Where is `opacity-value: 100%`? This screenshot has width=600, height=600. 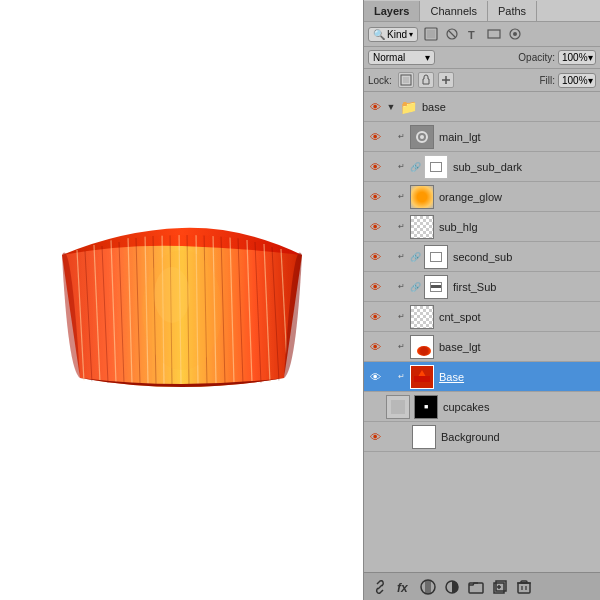
opacity-value: 100% is located at coordinates (575, 58).